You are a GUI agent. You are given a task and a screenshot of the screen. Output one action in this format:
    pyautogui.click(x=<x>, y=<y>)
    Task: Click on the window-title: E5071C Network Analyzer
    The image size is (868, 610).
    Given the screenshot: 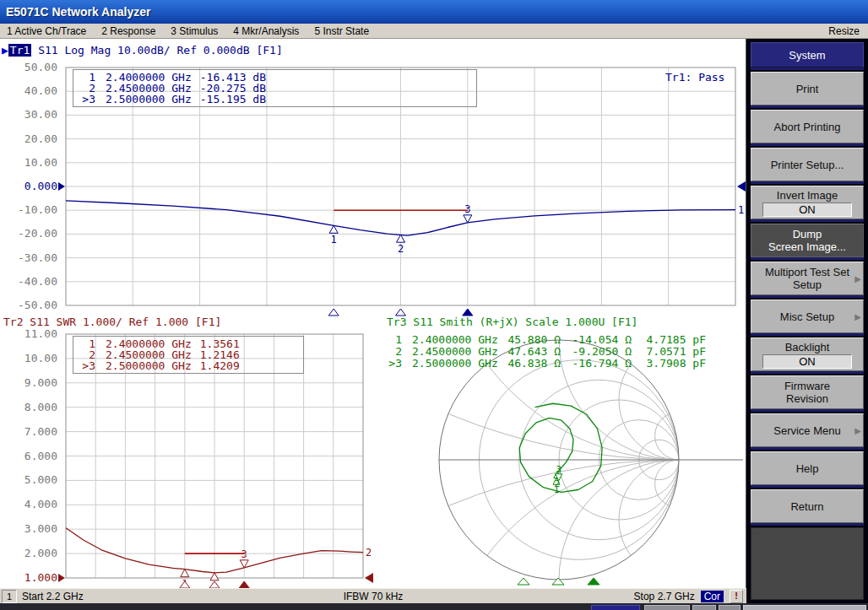 What is the action you would take?
    pyautogui.click(x=78, y=12)
    